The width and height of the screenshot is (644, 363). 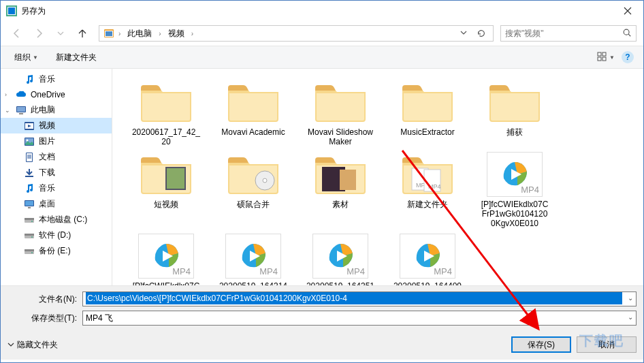 What do you see at coordinates (428, 113) in the screenshot?
I see `file-item: MusicExtractor` at bounding box center [428, 113].